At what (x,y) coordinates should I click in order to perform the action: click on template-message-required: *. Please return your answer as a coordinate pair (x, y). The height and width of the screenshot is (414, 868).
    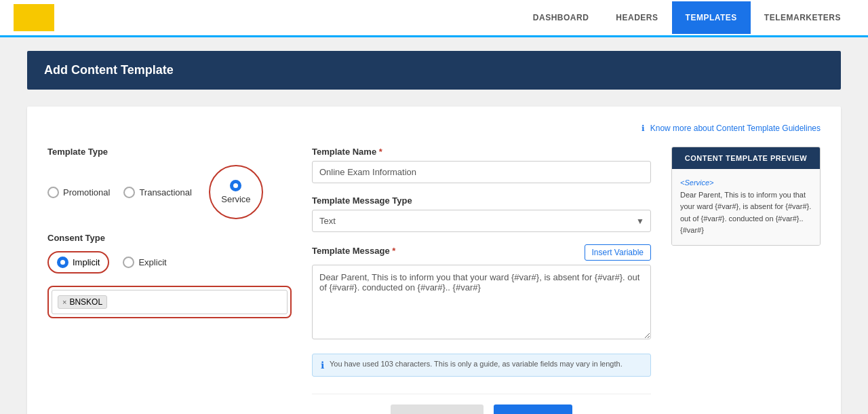
    Looking at the image, I should click on (393, 251).